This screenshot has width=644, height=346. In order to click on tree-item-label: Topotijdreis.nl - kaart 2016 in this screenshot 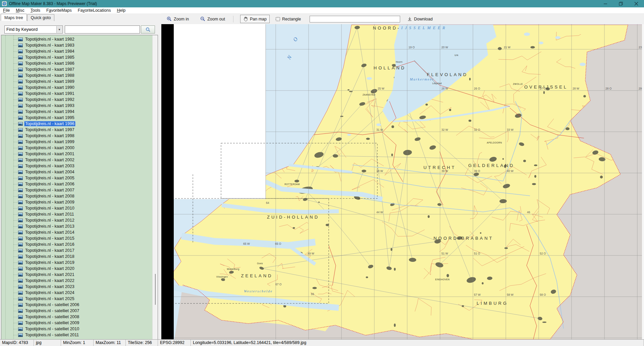, I will do `click(50, 244)`.